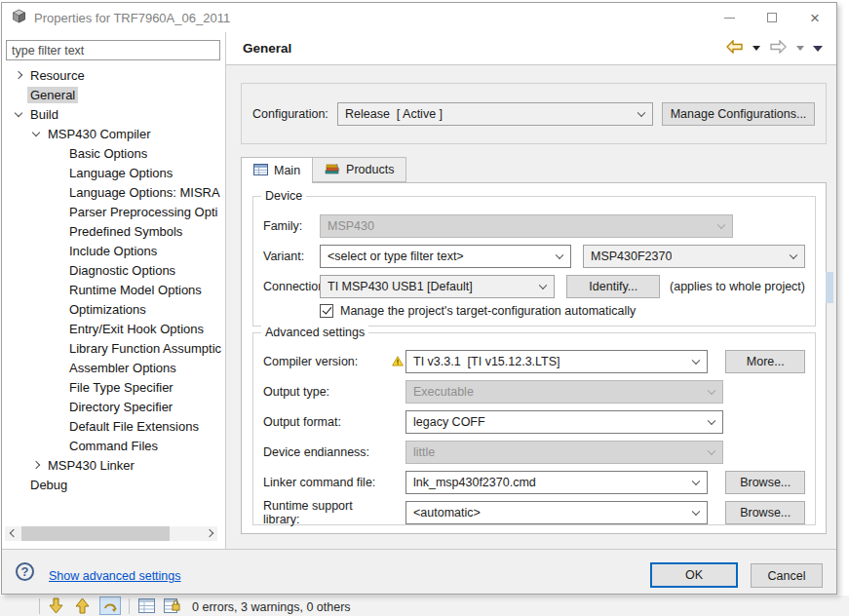 This screenshot has width=849, height=616. What do you see at coordinates (113, 51) in the screenshot?
I see `filter-input` at bounding box center [113, 51].